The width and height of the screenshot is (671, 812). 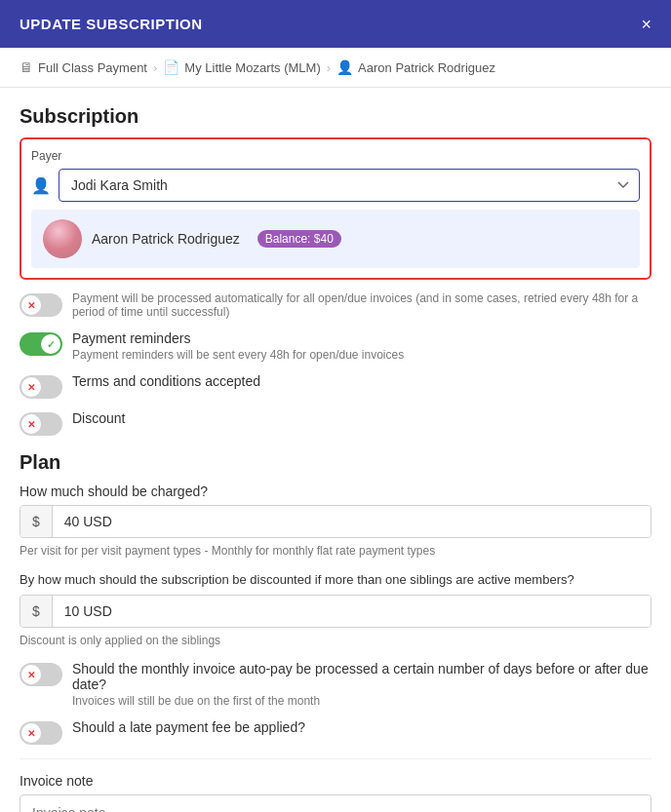 What do you see at coordinates (336, 611) in the screenshot?
I see `discount-input-row: $` at bounding box center [336, 611].